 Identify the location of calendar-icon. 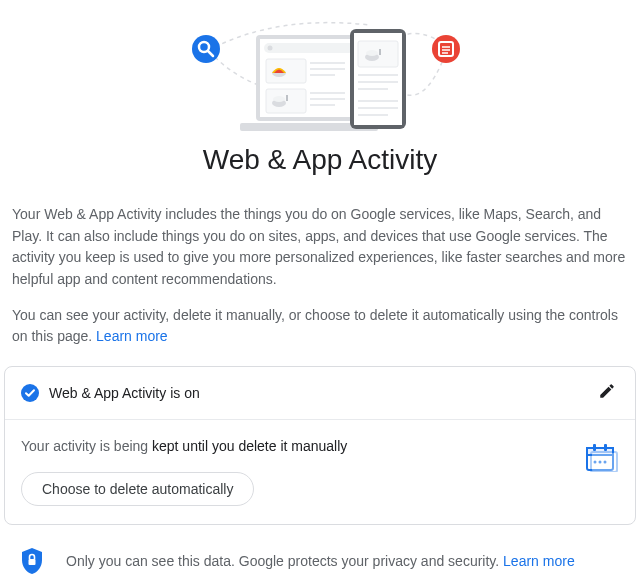
(602, 457).